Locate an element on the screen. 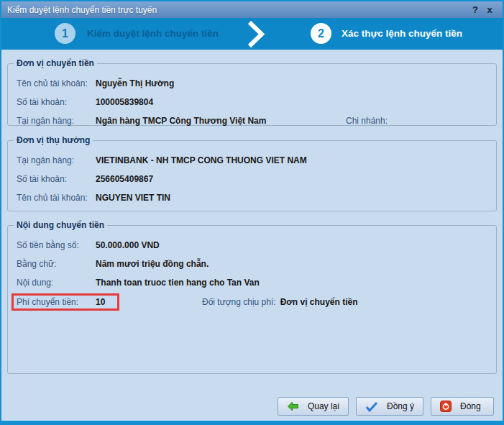 The image size is (504, 425). wizard-steps-bar: 1 Kiểm duyệt lệnh chuyển tiền 2 Xác thực… is located at coordinates (252, 34).